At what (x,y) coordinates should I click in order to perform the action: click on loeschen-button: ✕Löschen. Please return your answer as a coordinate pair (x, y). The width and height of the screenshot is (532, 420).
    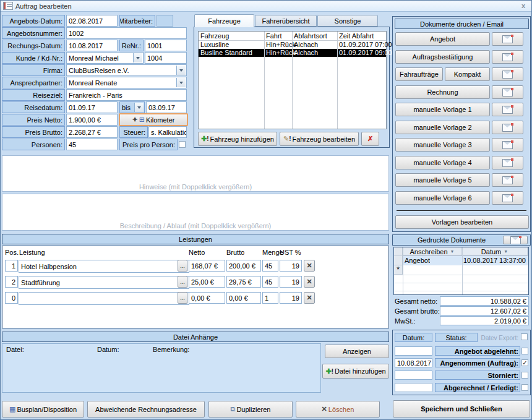
    Looking at the image, I should click on (338, 409).